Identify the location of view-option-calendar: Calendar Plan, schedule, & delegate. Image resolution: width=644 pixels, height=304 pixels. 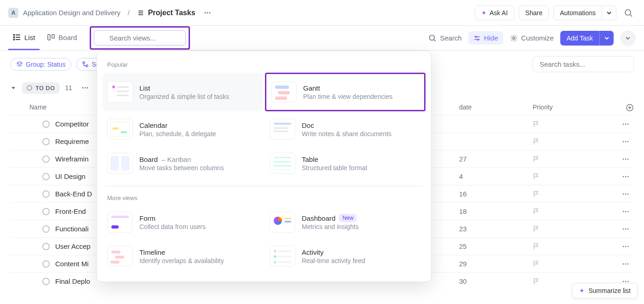
(183, 129).